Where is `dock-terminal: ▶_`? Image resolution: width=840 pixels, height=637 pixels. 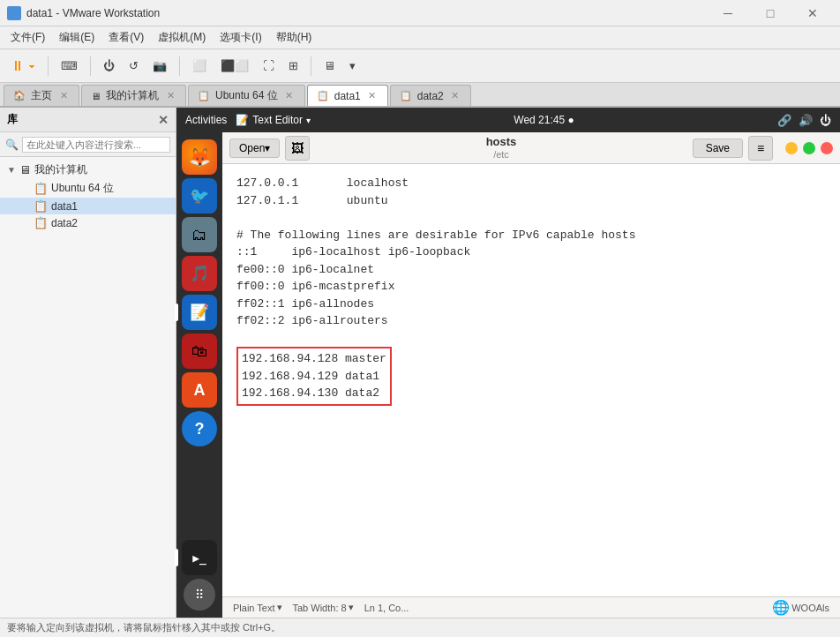
dock-terminal: ▶_ is located at coordinates (199, 558).